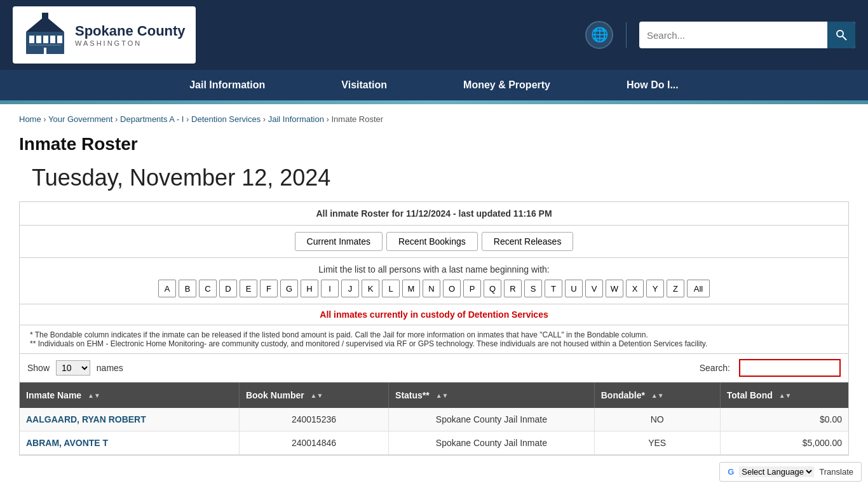  What do you see at coordinates (339, 241) in the screenshot?
I see `tab-current-inmates: Current Inmates` at bounding box center [339, 241].